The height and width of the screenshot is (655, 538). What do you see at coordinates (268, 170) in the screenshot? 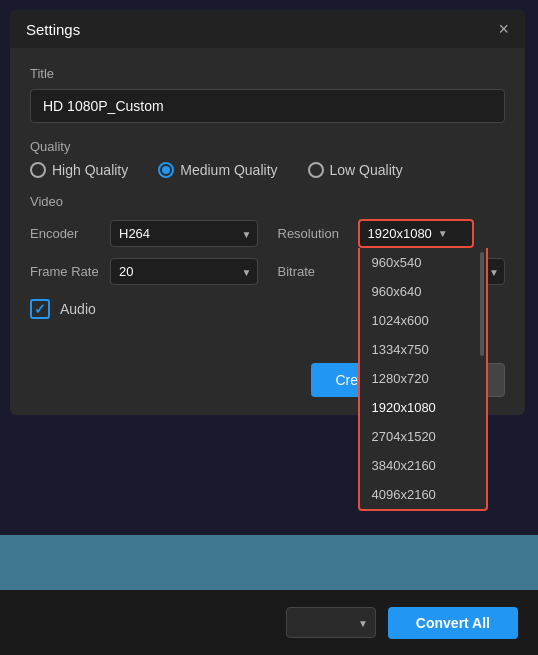
I see `quality-options: High Quality Medium Quality Low Quality` at bounding box center [268, 170].